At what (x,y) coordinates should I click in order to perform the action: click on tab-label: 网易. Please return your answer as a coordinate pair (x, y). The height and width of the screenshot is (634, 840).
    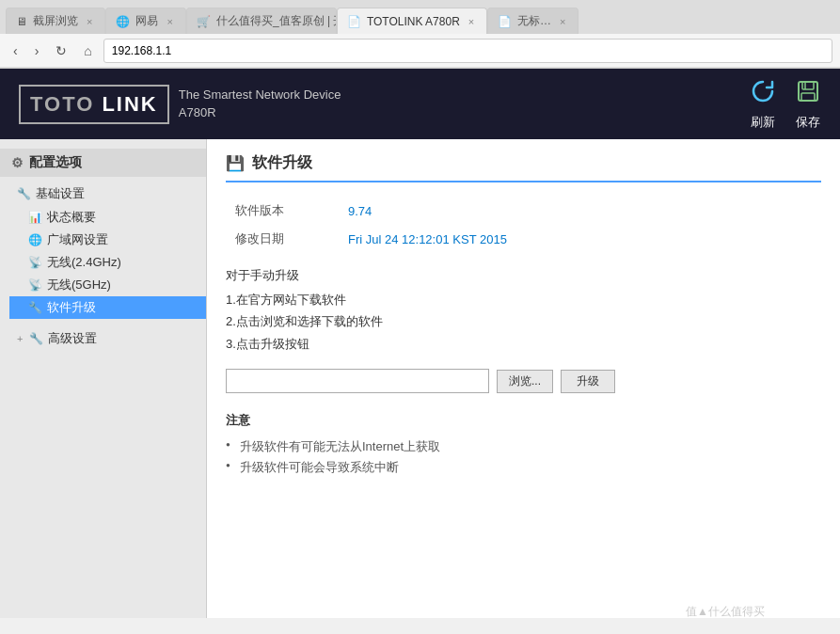
    Looking at the image, I should click on (147, 21).